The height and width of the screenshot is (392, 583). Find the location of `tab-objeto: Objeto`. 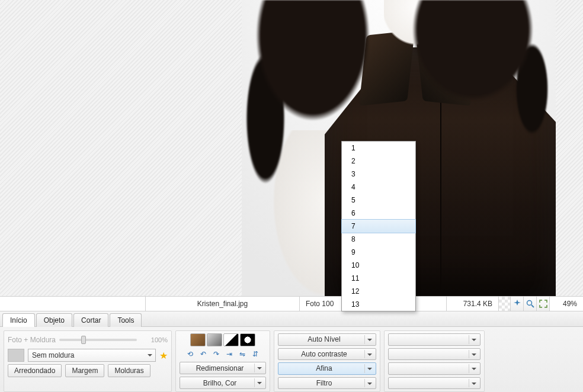

tab-objeto: Objeto is located at coordinates (55, 320).